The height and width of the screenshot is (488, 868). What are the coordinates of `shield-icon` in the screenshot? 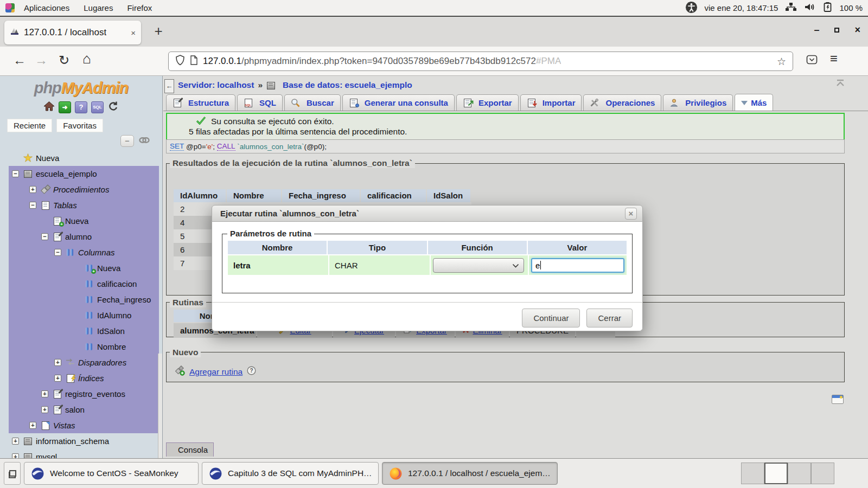 It's located at (180, 62).